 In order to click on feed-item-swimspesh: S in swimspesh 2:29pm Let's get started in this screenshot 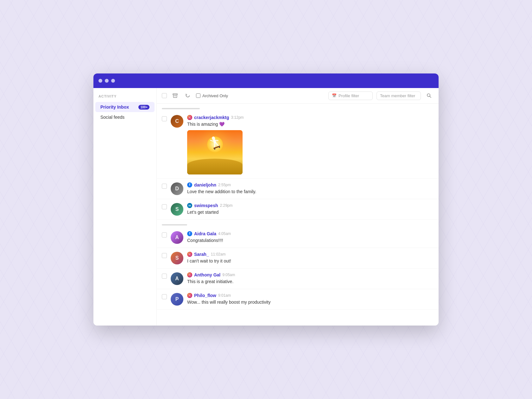, I will do `click(298, 210)`.